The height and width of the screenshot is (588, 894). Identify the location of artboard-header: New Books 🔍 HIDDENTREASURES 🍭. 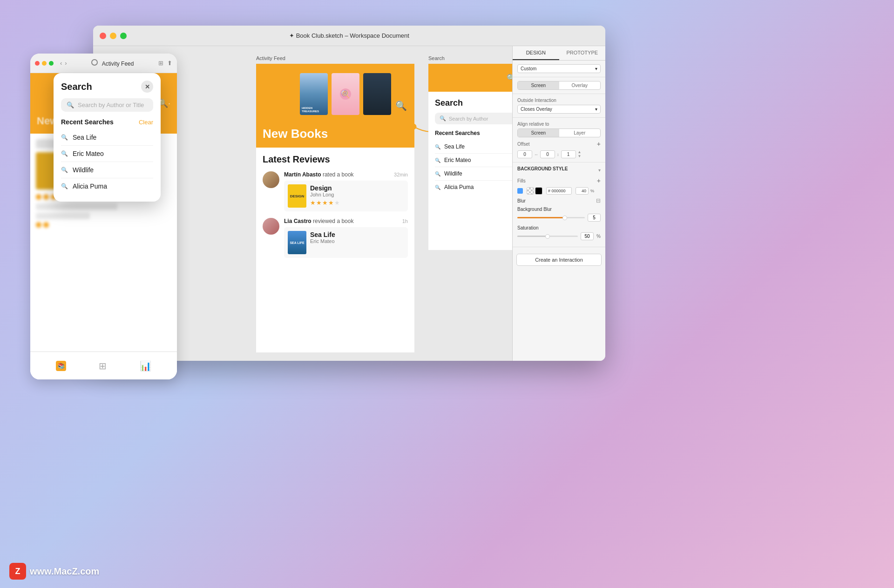
(335, 106).